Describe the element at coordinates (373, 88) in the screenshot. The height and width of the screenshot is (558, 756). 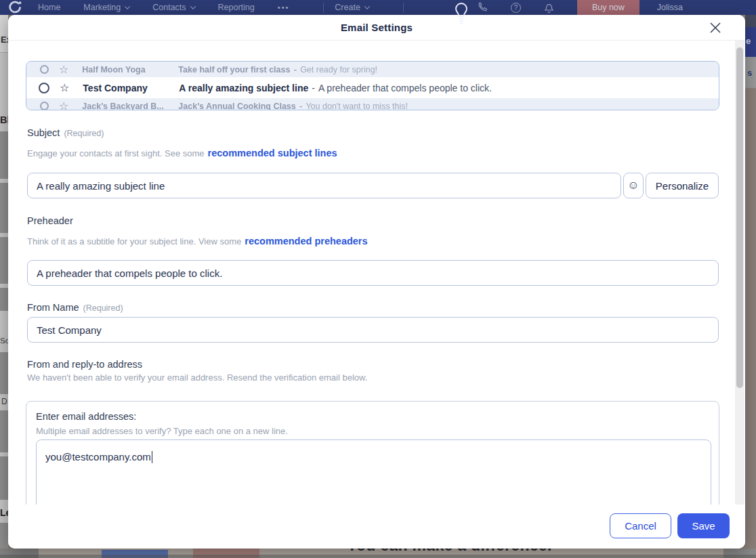
I see `preview-row-focused: ☆ Test Company A really amazing subject …` at that location.